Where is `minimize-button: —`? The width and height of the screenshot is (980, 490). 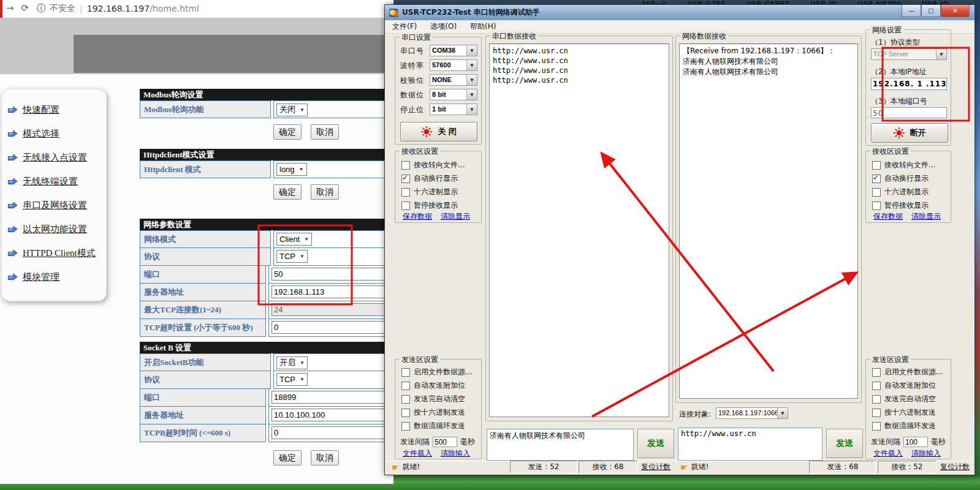 minimize-button: — is located at coordinates (911, 11).